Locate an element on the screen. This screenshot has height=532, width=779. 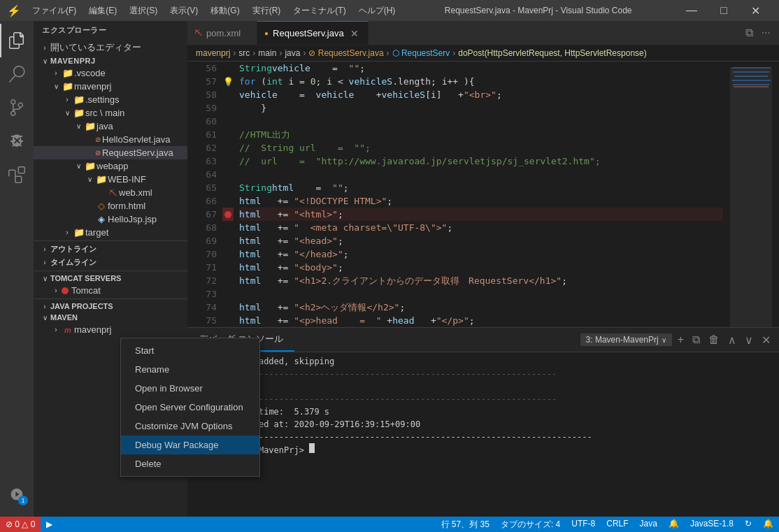
tree-item-target: › 📁 target is located at coordinates (110, 232).